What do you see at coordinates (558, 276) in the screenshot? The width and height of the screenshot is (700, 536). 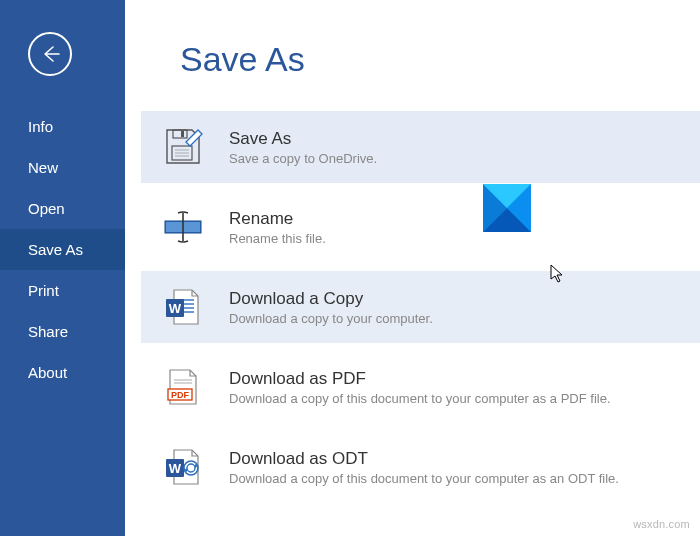 I see `mouse-cursor-icon` at bounding box center [558, 276].